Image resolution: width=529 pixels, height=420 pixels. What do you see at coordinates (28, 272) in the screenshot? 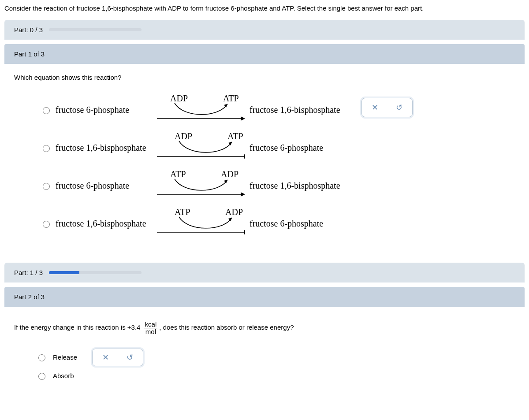
I see `progress-label: Part: 1 / 3` at bounding box center [28, 272].